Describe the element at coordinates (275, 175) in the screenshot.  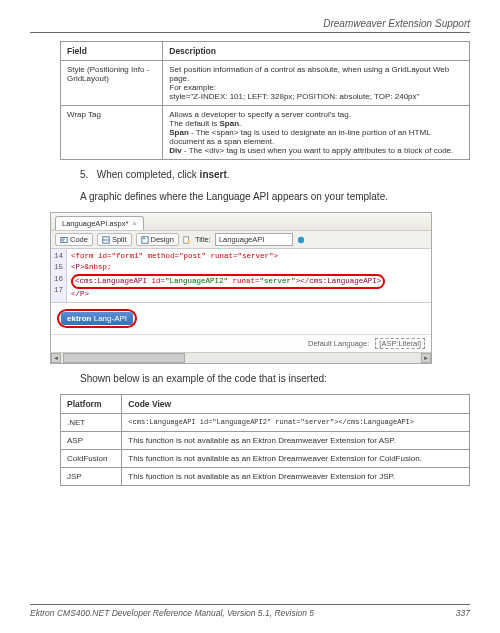
I see `step-5: 5. When completed, click insert.` at that location.